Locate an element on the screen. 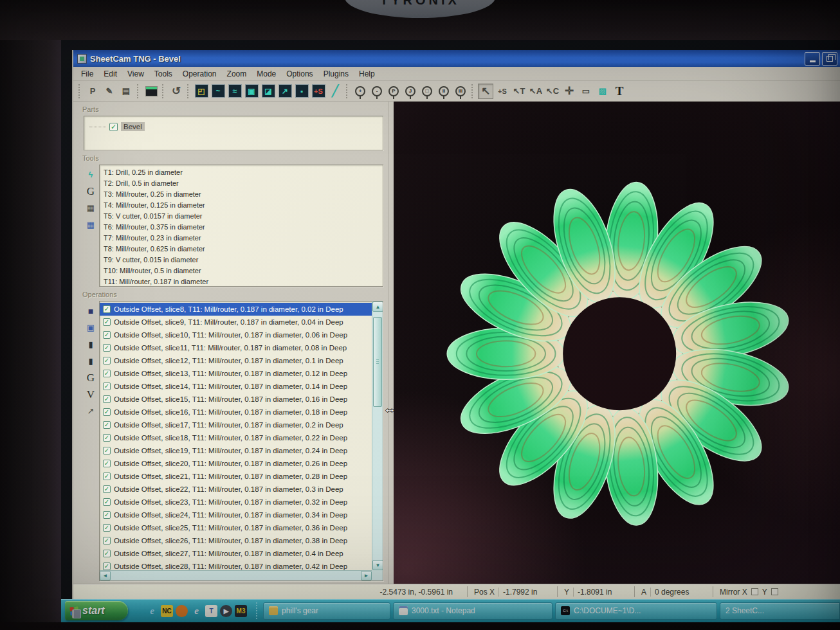 Image resolution: width=840 pixels, height=630 pixels. menu-options: Options is located at coordinates (300, 74).